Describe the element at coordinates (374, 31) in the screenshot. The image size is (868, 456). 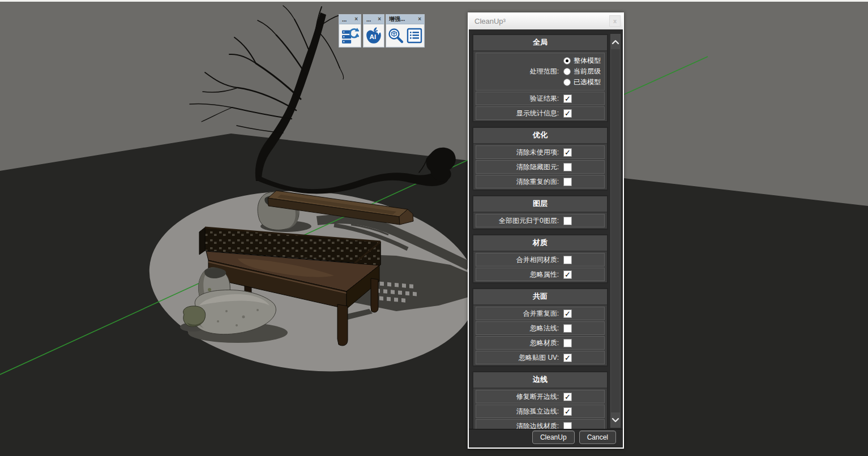
I see `toolbar-window-2: ... × AI` at that location.